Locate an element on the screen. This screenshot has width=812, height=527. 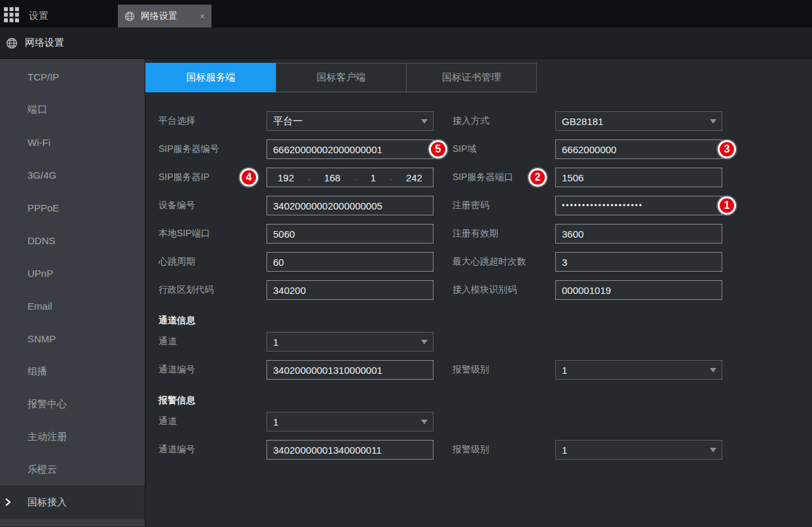
sidebar-item-gb28181: 国标接入 is located at coordinates (72, 502).